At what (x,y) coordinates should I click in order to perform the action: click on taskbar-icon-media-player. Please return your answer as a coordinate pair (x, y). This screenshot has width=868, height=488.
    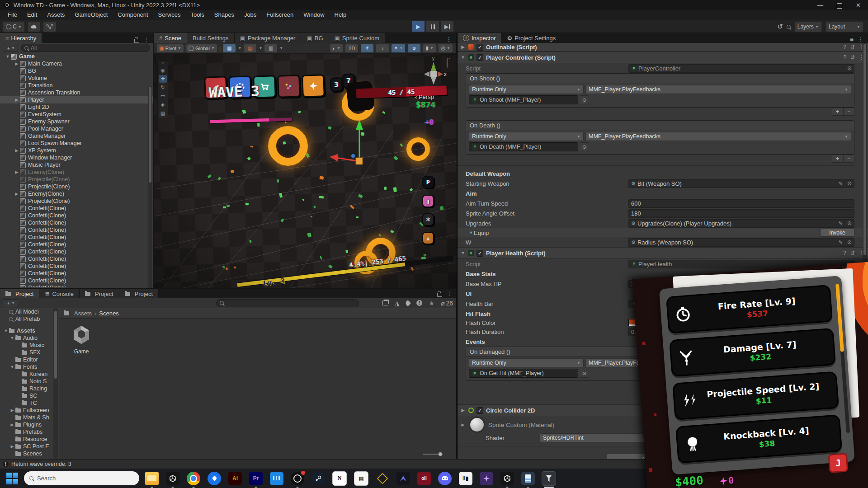
    Looking at the image, I should click on (277, 479).